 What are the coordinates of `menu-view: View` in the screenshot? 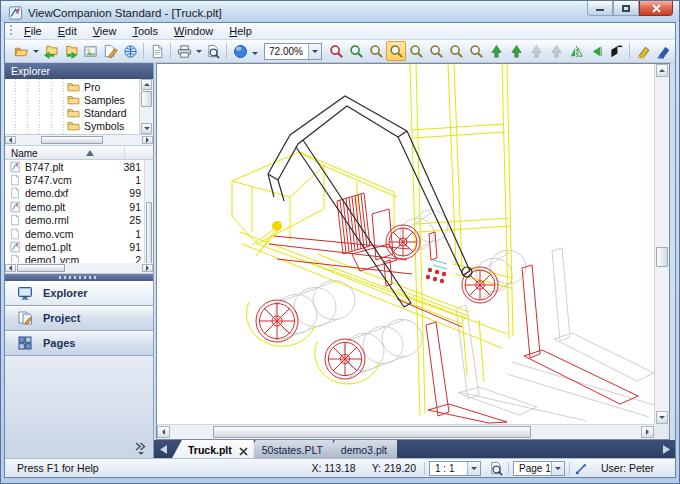 It's located at (105, 31).